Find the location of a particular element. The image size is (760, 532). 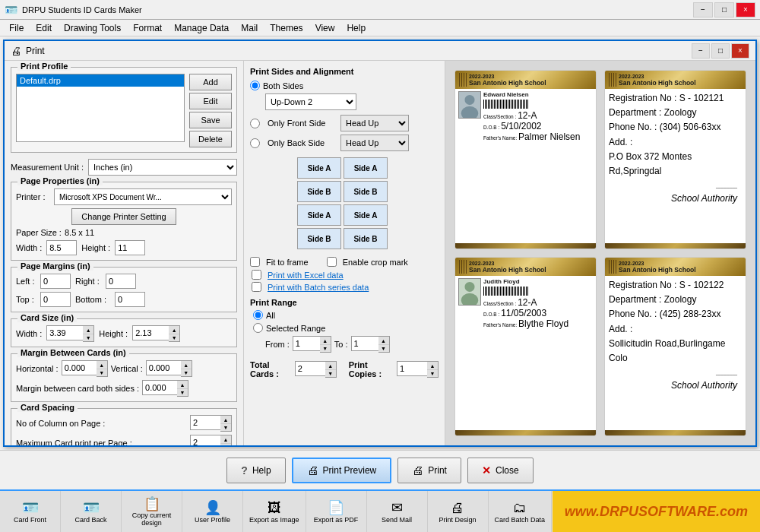

taskbar-user-profile: 👤 User Profile is located at coordinates (213, 511).